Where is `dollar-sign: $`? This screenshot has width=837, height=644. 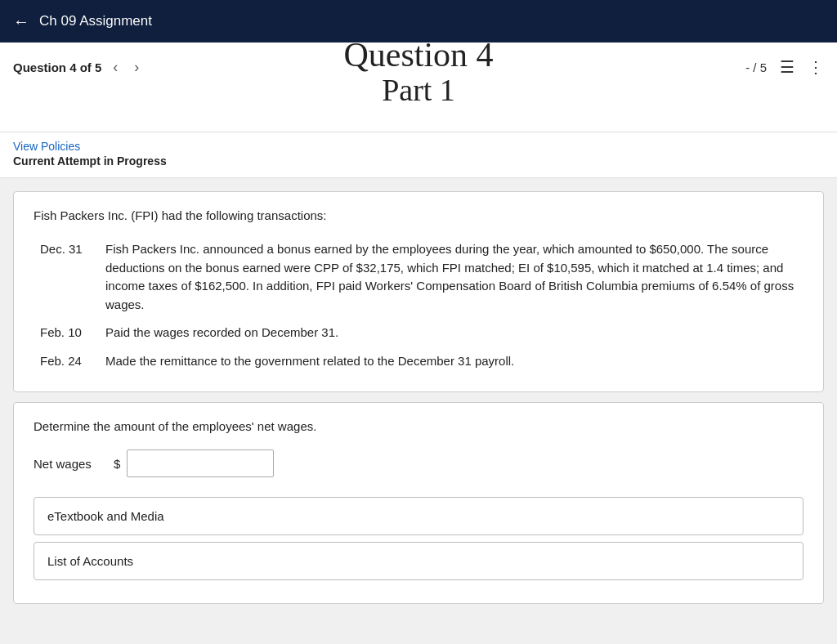
dollar-sign: $ is located at coordinates (117, 464).